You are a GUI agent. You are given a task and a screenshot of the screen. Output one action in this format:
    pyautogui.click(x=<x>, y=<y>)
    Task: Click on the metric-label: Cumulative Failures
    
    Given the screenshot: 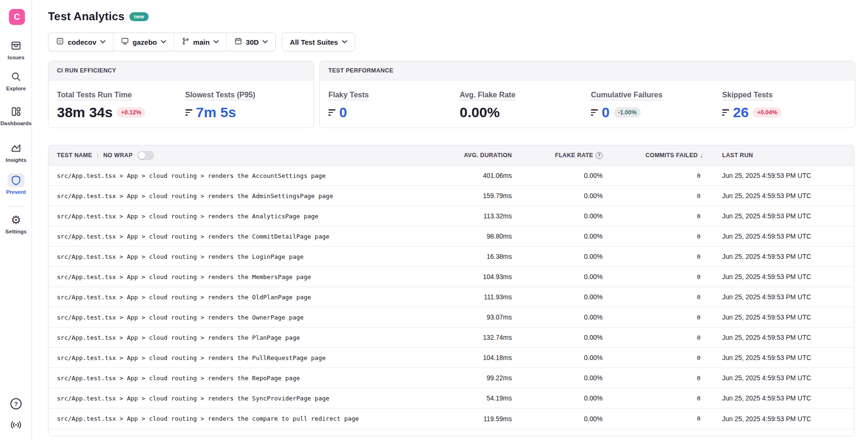 What is the action you would take?
    pyautogui.click(x=627, y=96)
    